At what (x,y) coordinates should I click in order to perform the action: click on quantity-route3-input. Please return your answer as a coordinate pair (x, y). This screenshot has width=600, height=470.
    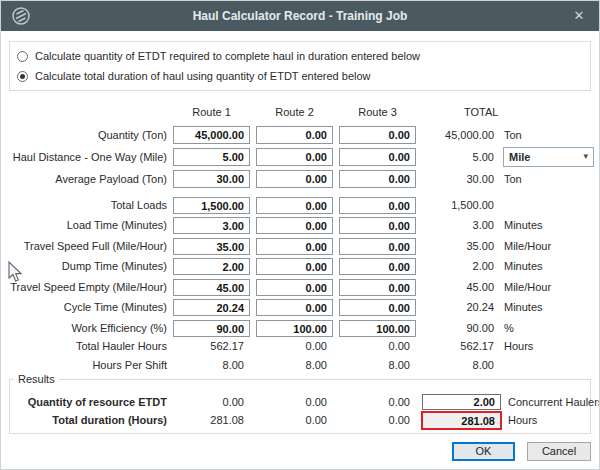
    Looking at the image, I should click on (378, 135).